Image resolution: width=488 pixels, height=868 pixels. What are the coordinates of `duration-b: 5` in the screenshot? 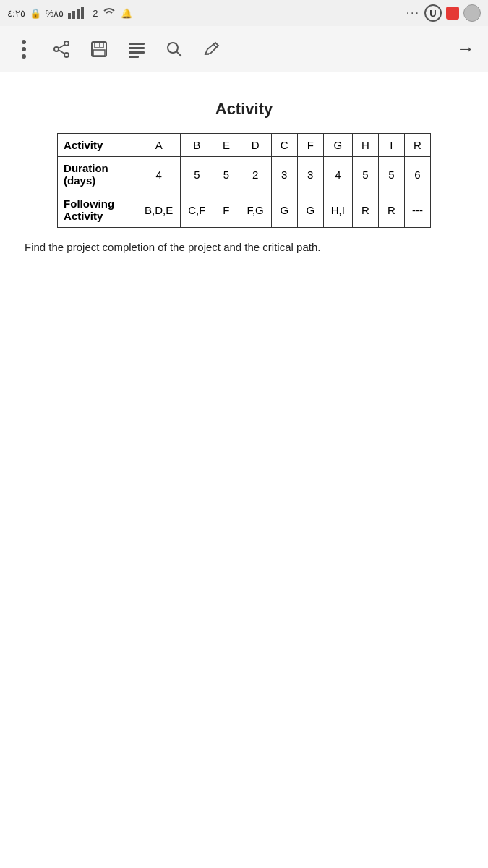 It's located at (197, 175).